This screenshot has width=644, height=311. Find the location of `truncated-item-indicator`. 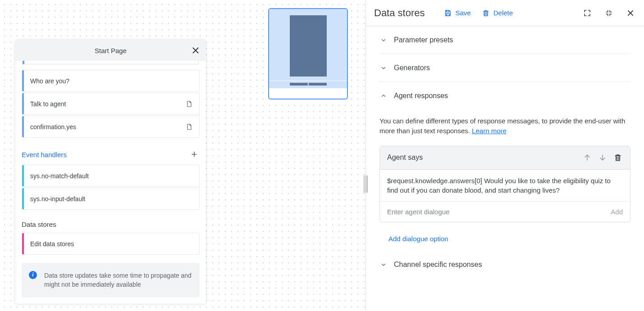

truncated-item-indicator is located at coordinates (111, 63).